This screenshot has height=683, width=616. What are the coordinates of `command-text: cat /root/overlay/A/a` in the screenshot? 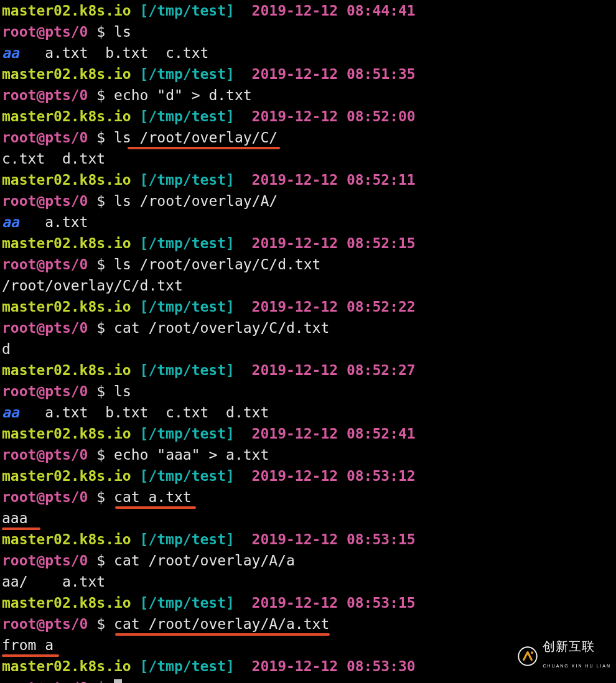 It's located at (204, 560).